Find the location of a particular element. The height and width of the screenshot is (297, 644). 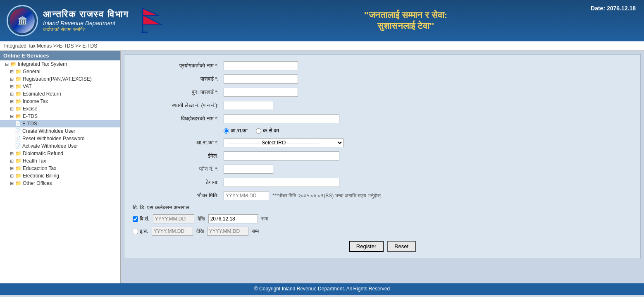

sidebar-item-registration: ⊞ 📁 Registration(PAN,VAT,EXCISE) is located at coordinates (60, 79).